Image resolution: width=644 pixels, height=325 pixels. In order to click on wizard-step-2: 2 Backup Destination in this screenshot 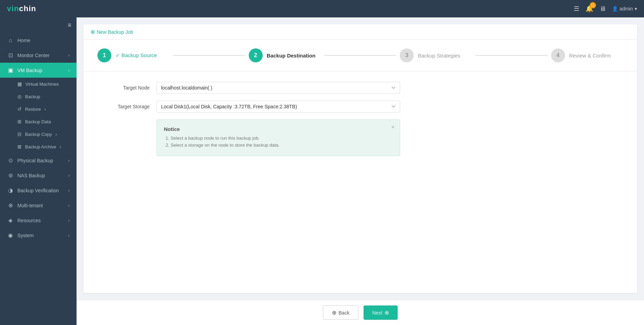, I will do `click(285, 55)`.